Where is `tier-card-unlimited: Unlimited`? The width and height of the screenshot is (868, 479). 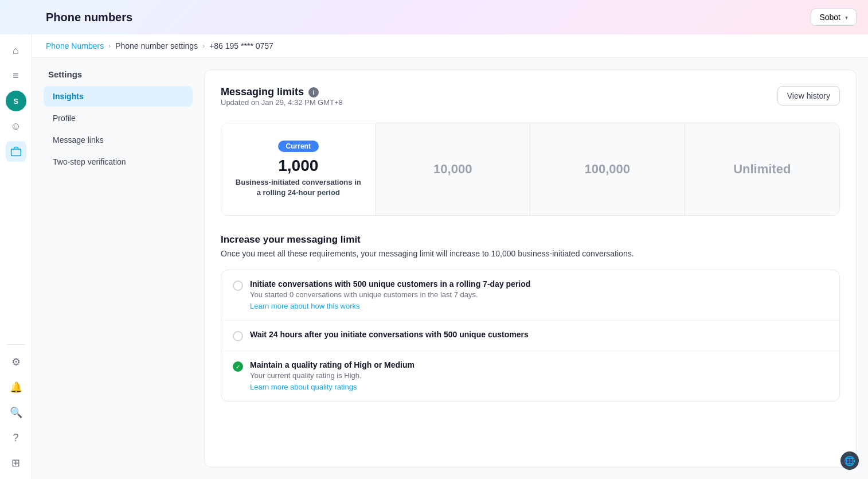 tier-card-unlimited: Unlimited is located at coordinates (763, 169).